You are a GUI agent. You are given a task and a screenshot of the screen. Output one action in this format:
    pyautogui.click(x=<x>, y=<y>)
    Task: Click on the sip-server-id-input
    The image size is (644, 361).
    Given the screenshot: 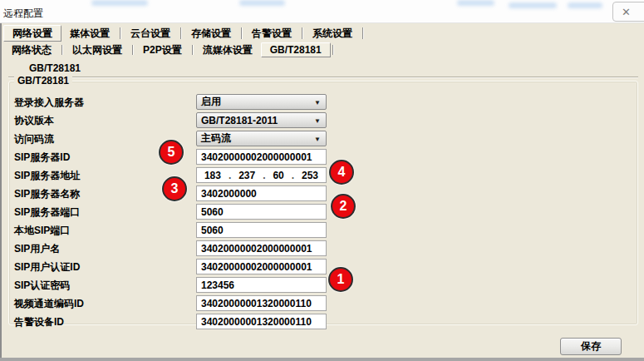 What is the action you would take?
    pyautogui.click(x=261, y=156)
    